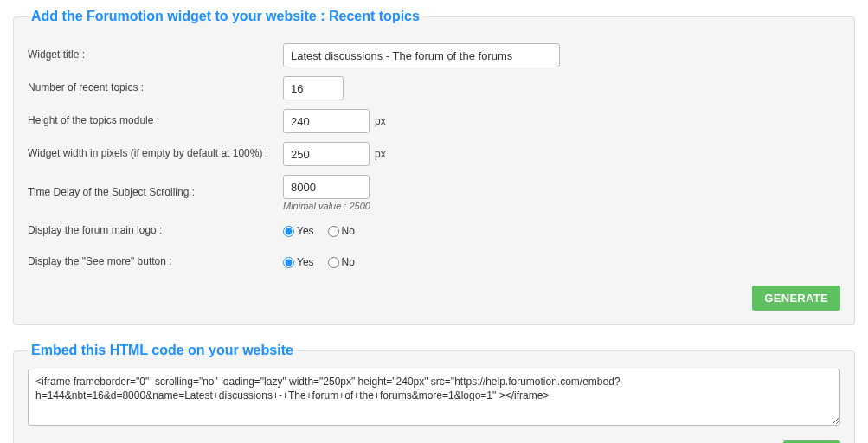 The width and height of the screenshot is (868, 443). What do you see at coordinates (156, 193) in the screenshot?
I see `delay-label: Time Delay of the Subject Scrolling :` at bounding box center [156, 193].